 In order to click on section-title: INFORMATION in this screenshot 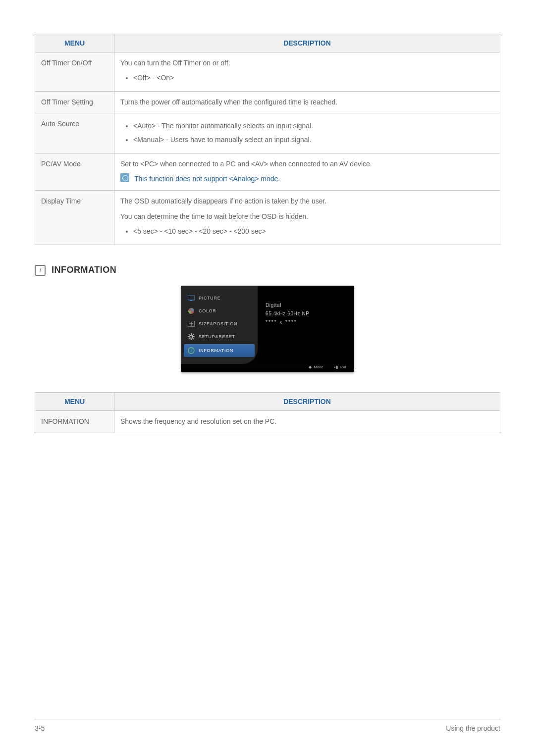, I will do `click(84, 270)`.